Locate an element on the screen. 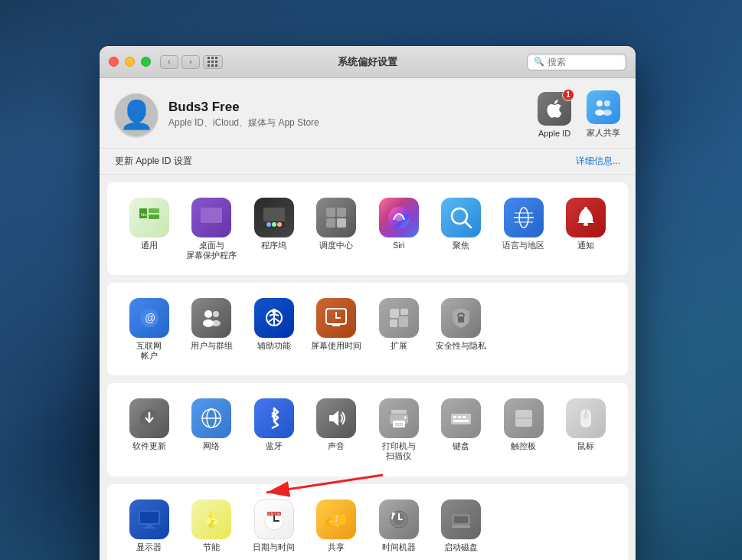 Image resolution: width=742 pixels, height=560 pixels. icon-item-desktop: 桌面与屏幕保护程序 is located at coordinates (212, 228).